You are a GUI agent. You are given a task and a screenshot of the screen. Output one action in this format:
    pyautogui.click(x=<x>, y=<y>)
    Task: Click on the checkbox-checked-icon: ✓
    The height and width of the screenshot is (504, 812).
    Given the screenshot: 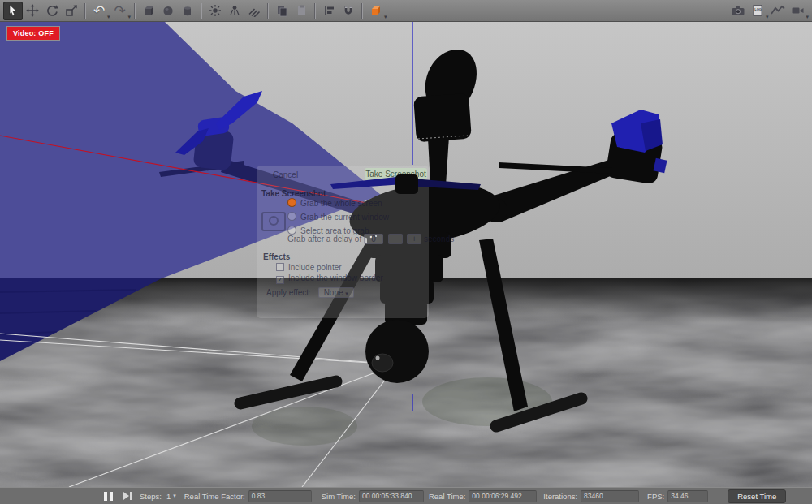 What is the action you would take?
    pyautogui.click(x=280, y=280)
    